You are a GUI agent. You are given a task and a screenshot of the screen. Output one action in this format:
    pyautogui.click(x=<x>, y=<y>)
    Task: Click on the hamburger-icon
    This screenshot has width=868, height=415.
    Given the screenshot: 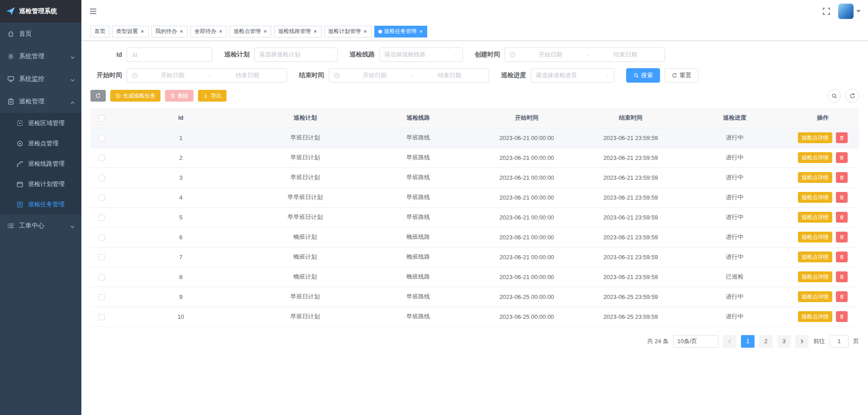 What is the action you would take?
    pyautogui.click(x=93, y=11)
    